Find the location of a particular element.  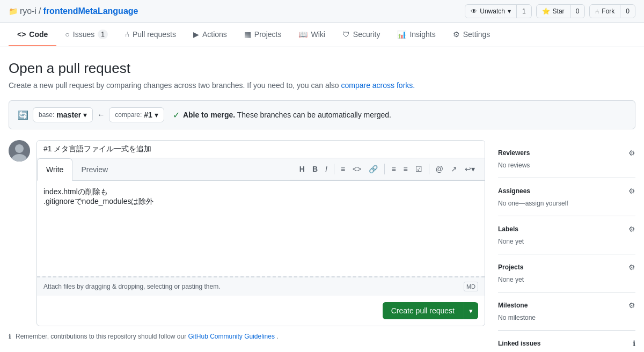

star-label: Star is located at coordinates (559, 11).